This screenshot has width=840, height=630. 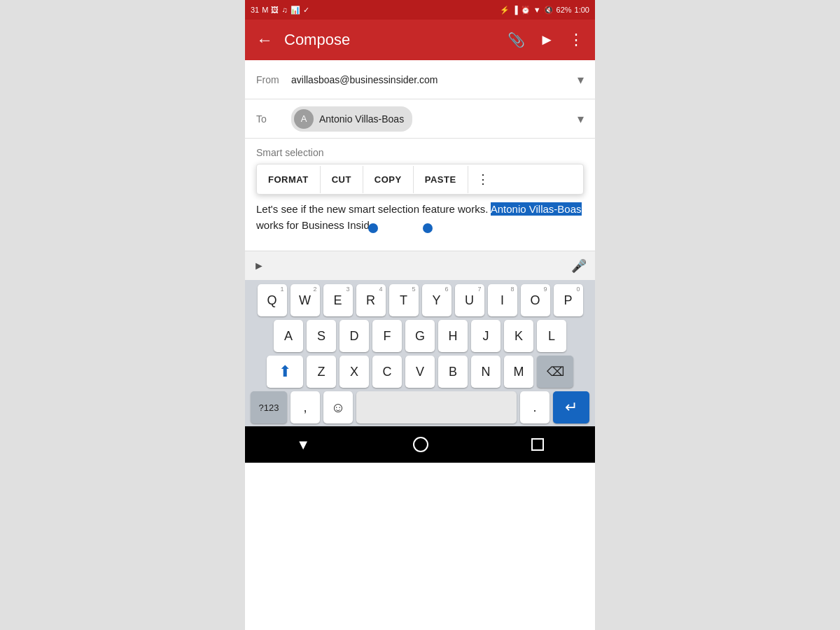 I want to click on to-field-row: To A Antonio Villas-Boas ▾, so click(x=420, y=119).